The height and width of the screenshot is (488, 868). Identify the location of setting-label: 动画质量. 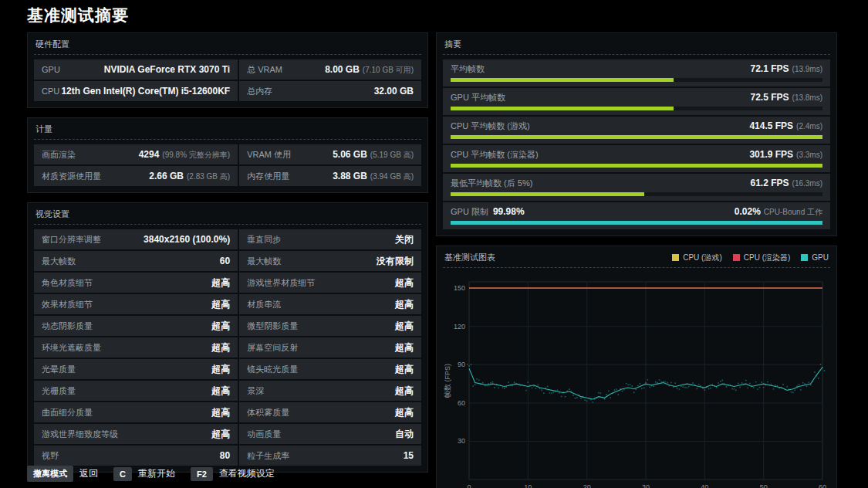
(264, 434).